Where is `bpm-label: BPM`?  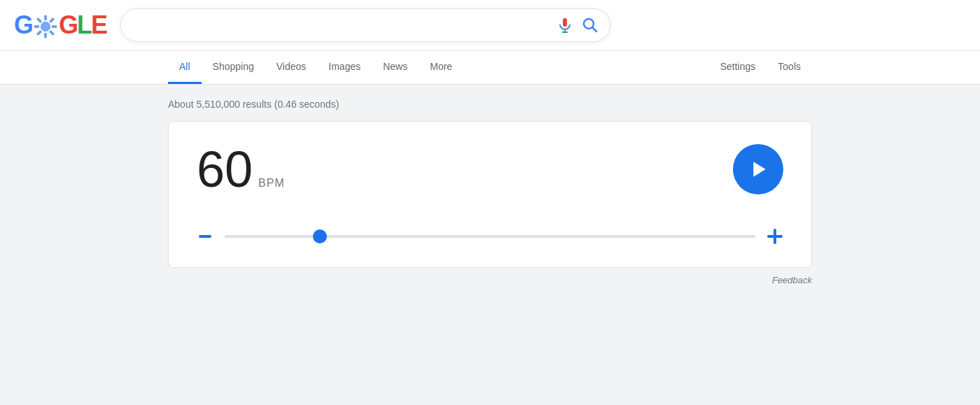
bpm-label: BPM is located at coordinates (272, 183).